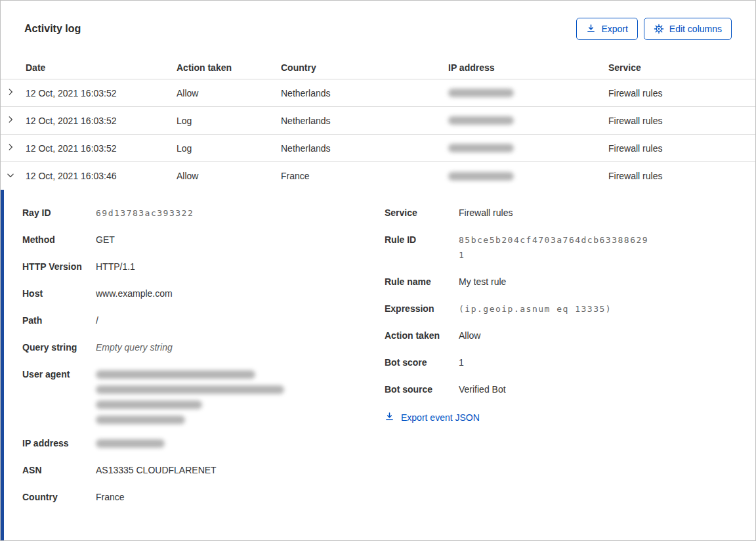  I want to click on collapse-row-button, so click(13, 176).